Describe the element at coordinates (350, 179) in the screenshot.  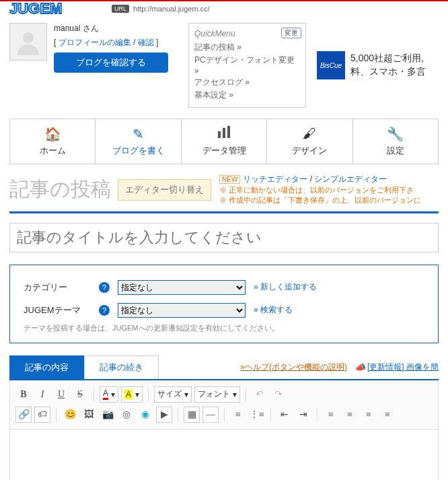
I see `simple-editor-link: シンプルエディター` at that location.